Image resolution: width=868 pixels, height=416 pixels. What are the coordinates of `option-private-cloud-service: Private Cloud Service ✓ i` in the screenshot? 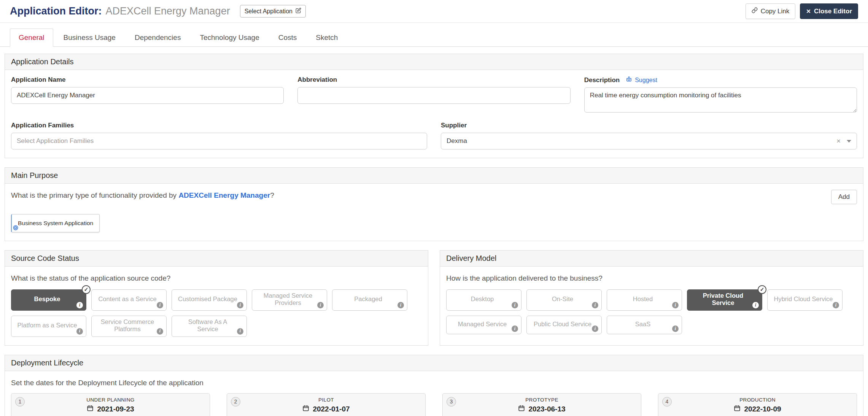 It's located at (725, 300).